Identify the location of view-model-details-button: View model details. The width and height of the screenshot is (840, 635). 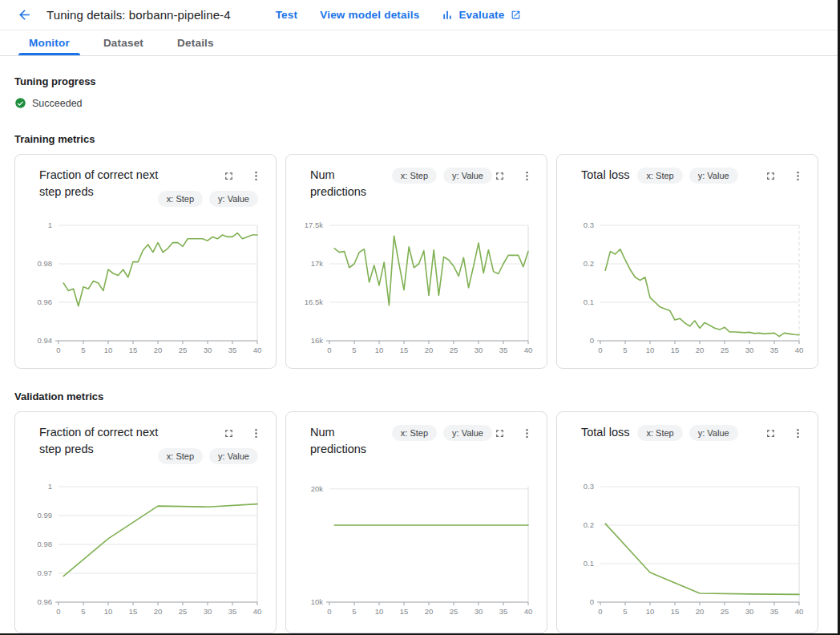
(370, 14).